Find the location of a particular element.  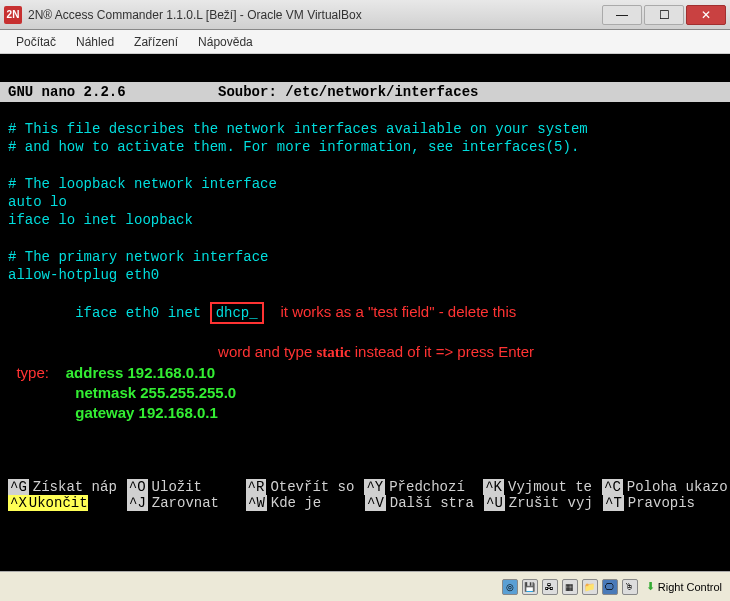

annotation-netmask: netmask 255.255.255.0 is located at coordinates (156, 392).